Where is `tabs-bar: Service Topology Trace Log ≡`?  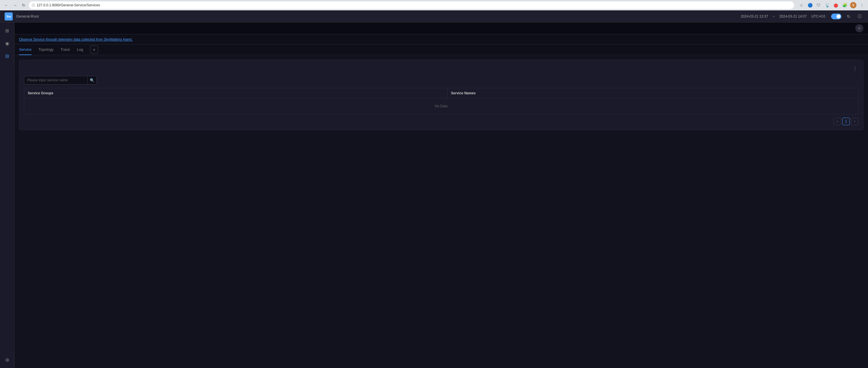
tabs-bar: Service Topology Trace Log ≡ is located at coordinates (441, 50).